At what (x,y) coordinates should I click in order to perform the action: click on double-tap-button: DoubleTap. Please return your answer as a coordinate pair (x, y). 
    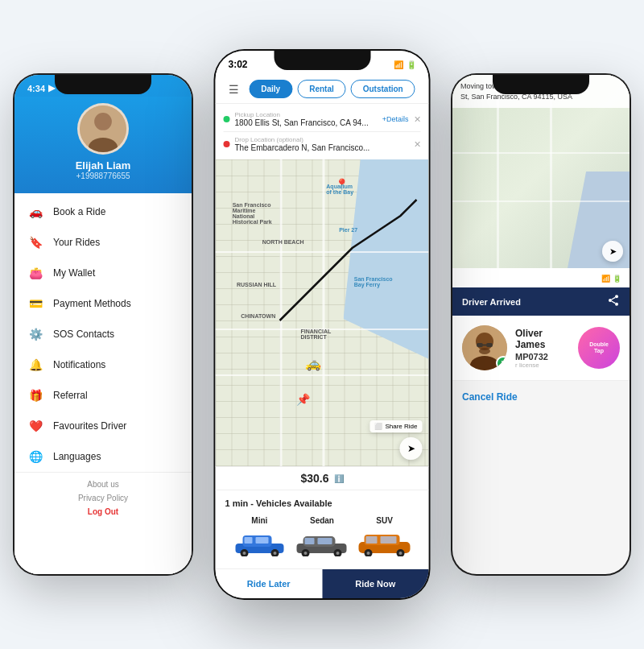
    Looking at the image, I should click on (599, 348).